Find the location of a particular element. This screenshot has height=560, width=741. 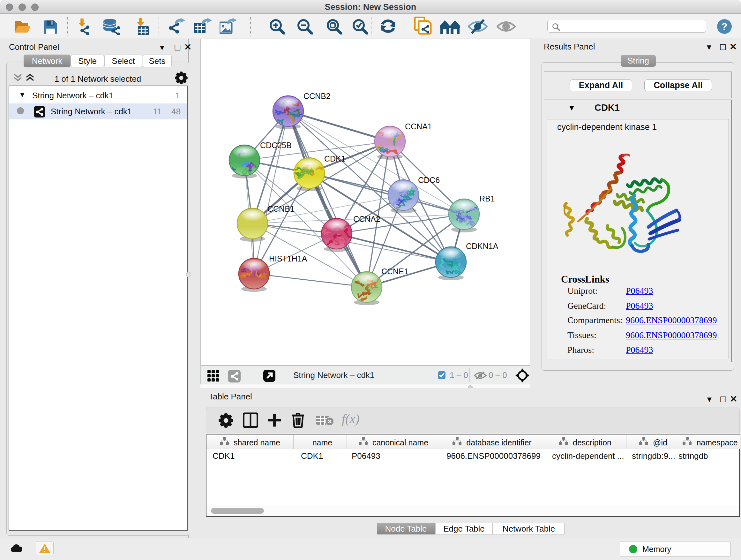

svg-text: CCNB1 is located at coordinates (281, 209).